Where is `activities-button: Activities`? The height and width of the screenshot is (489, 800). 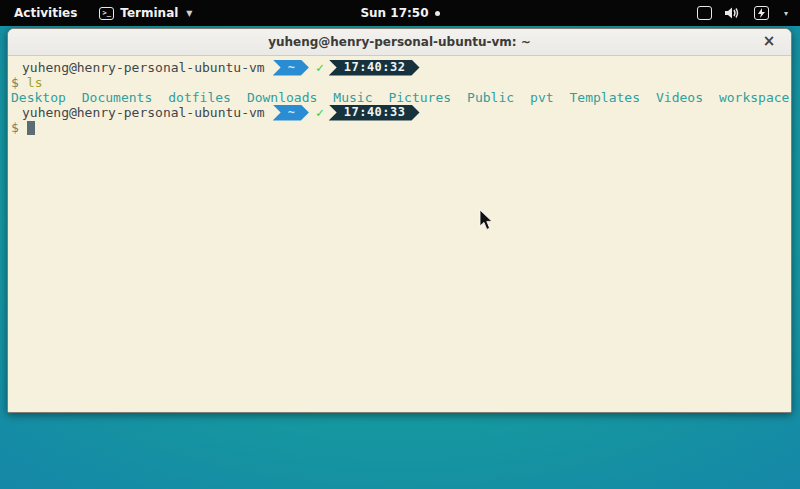
activities-button: Activities is located at coordinates (46, 13).